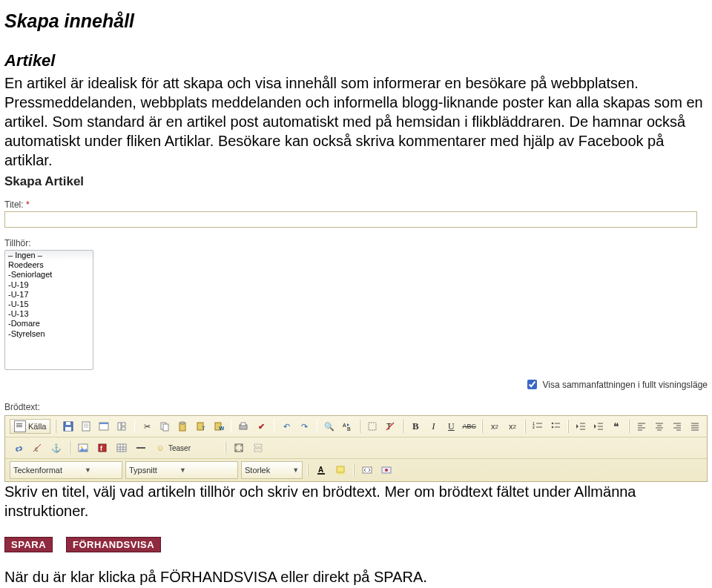  What do you see at coordinates (356, 182) in the screenshot?
I see `form-title: Skapa Artikel` at bounding box center [356, 182].